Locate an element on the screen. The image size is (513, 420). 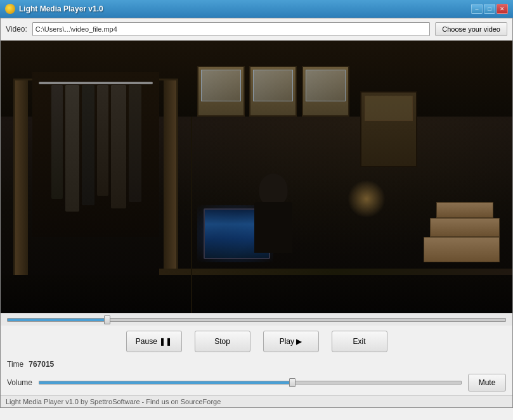
title-bar-text: Light Media Player v1.0 is located at coordinates (244, 9).